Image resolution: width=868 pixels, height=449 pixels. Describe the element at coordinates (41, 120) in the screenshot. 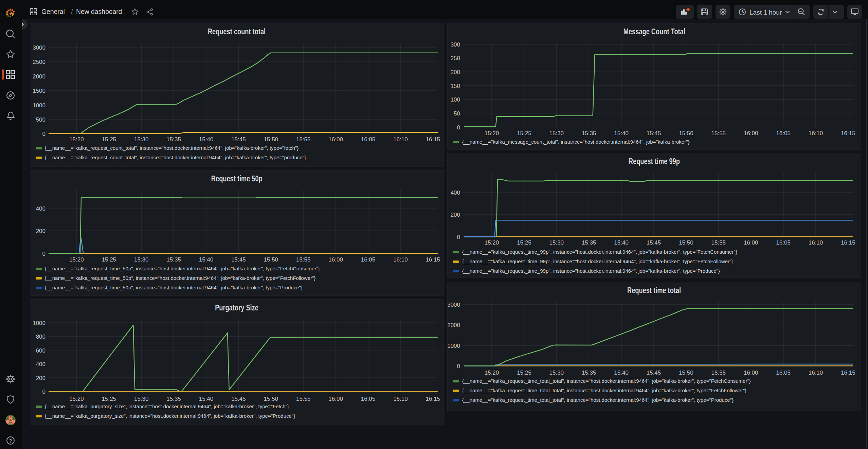

I see `svg-text: 500` at that location.